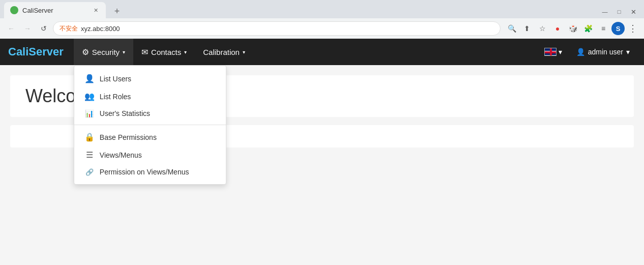  What do you see at coordinates (96, 10) in the screenshot?
I see `tab-close-button: ✕` at bounding box center [96, 10].